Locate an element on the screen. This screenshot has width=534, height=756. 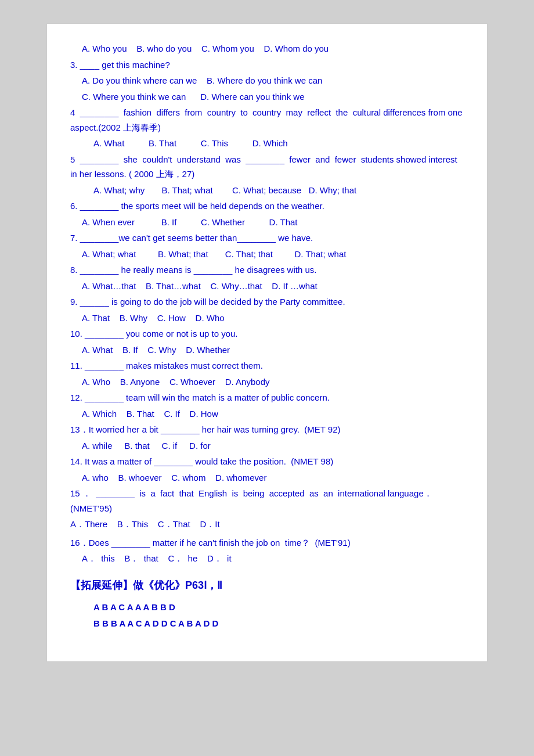
q9-options: A. That B. Why C. How D. Who is located at coordinates (267, 318).